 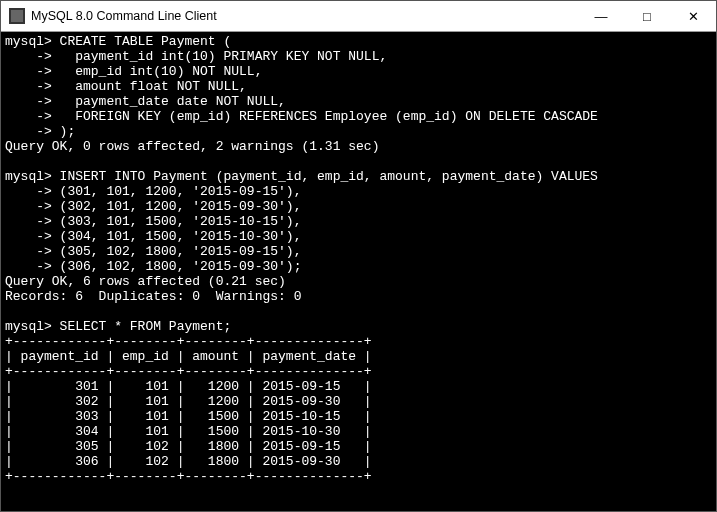 What do you see at coordinates (126, 86) in the screenshot?
I see `line: -> amount float NOT NULL,` at bounding box center [126, 86].